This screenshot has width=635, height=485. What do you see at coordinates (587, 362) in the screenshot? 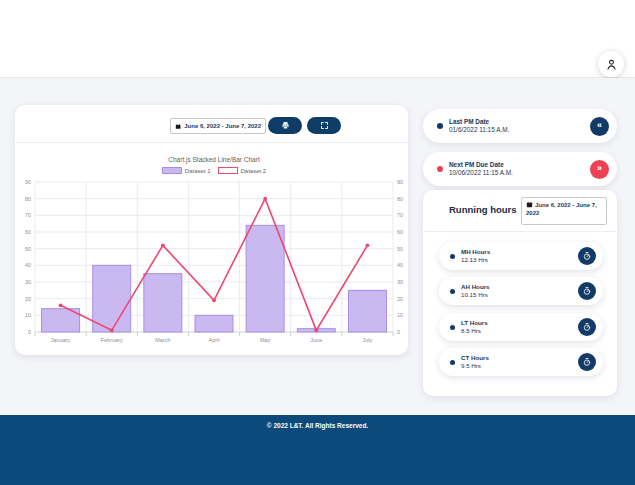
I see `ct-hours-button` at bounding box center [587, 362].